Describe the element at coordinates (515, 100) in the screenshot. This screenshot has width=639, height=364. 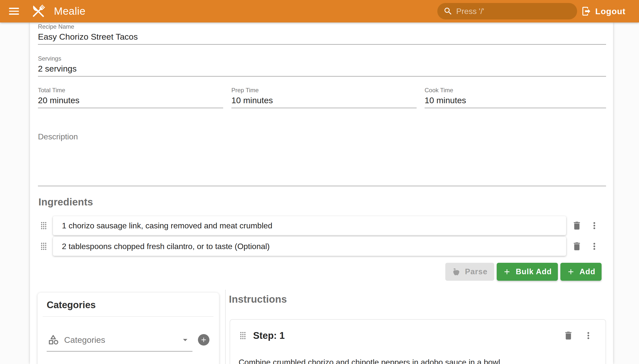
I see `cook-time-input` at that location.